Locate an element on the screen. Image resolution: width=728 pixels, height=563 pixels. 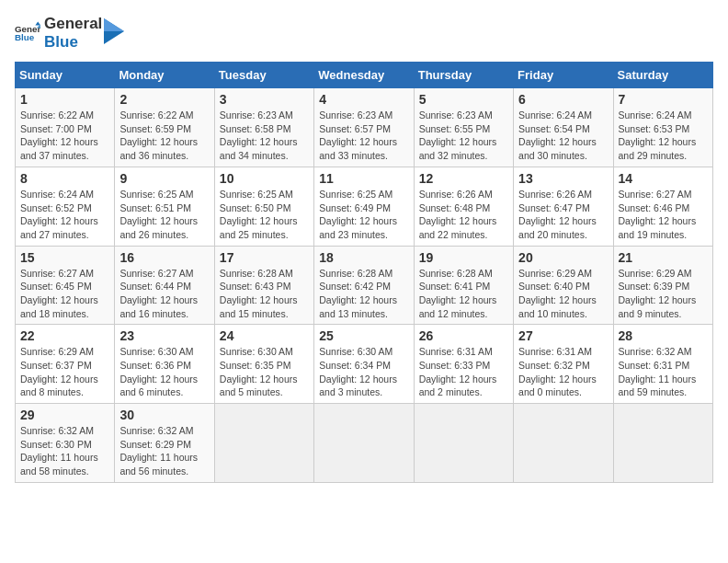
day-number: 24 is located at coordinates (265, 336).